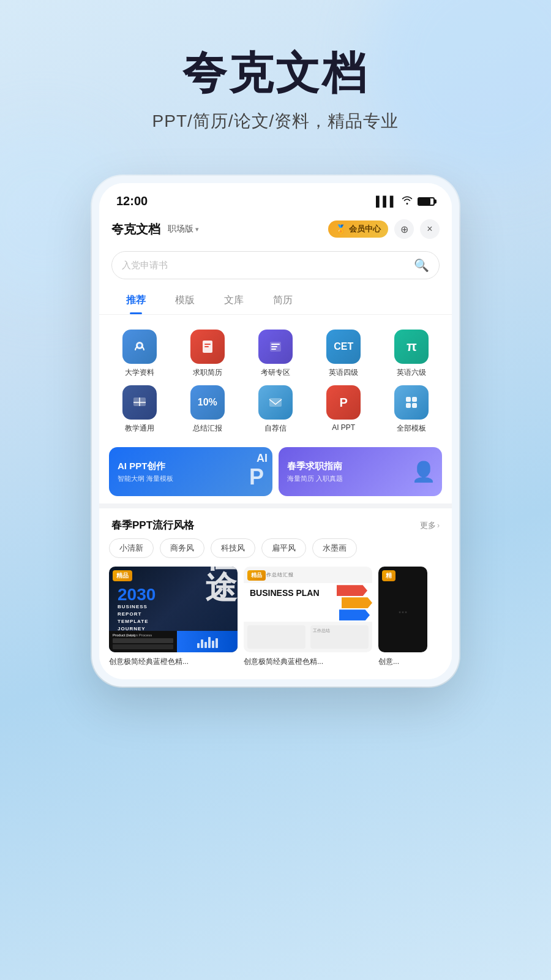 The image size is (551, 980). I want to click on coverletter-label: 自荐信, so click(276, 429).